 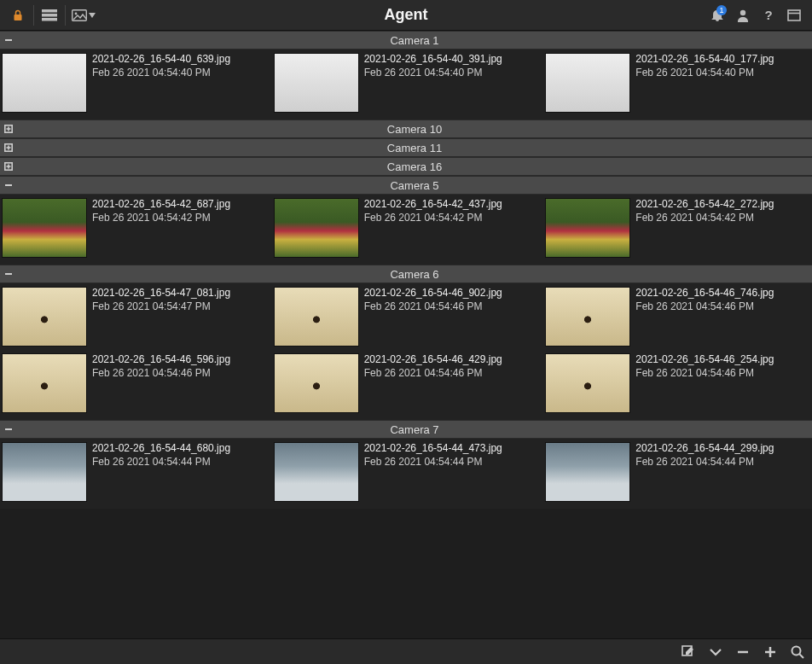 What do you see at coordinates (415, 186) in the screenshot?
I see `camera-group-title: Camera 5` at bounding box center [415, 186].